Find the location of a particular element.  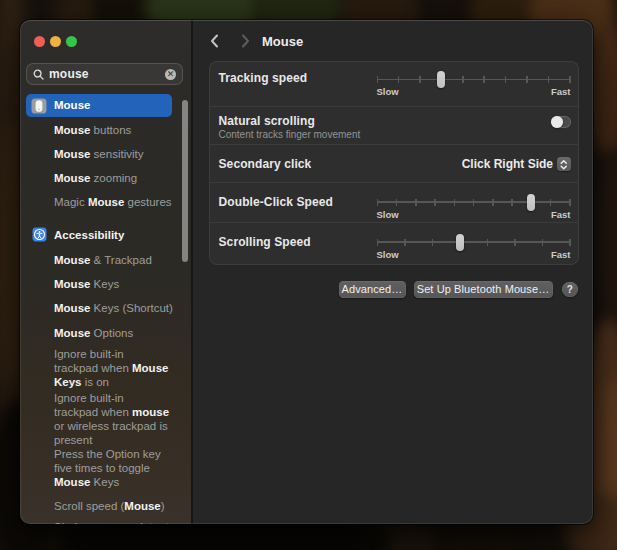

sidebar-item-label: Mouse sensitivity is located at coordinates (116, 154).